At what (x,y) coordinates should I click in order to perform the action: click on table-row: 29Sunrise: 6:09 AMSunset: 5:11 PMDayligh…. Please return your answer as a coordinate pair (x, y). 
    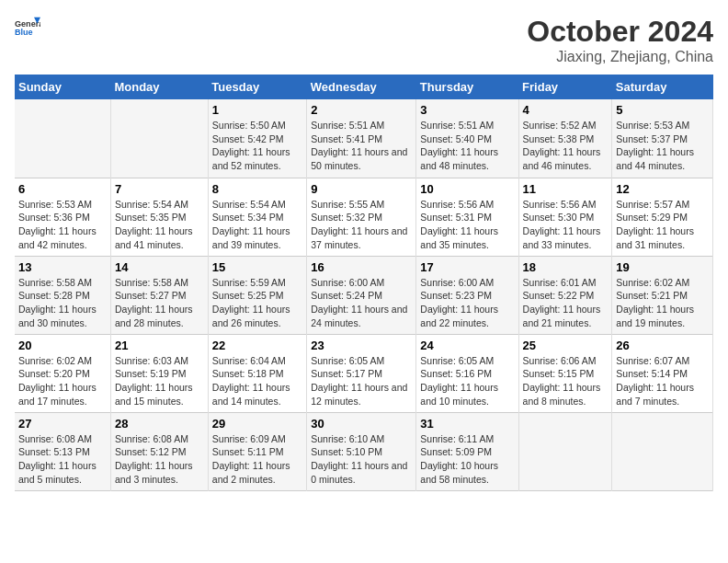
    Looking at the image, I should click on (257, 451).